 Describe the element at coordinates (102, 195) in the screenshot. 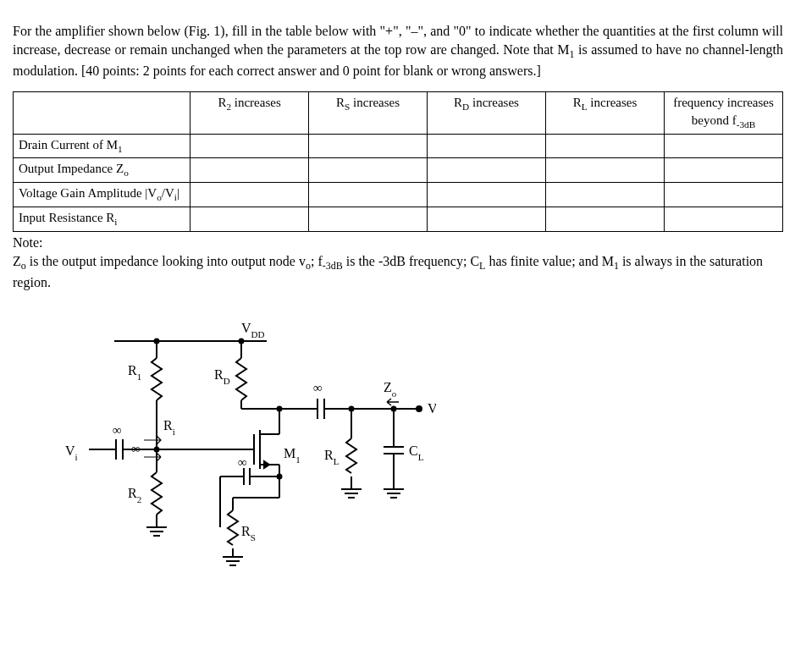

I see `row-label-gain: Voltage Gain Amplitude |Vo/Vi|` at that location.